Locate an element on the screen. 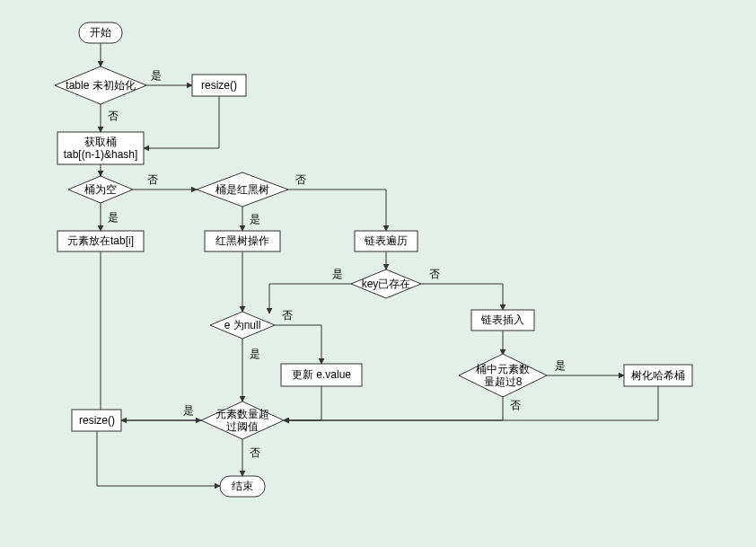  label-bucketEmpty-no: 否 is located at coordinates (153, 180).